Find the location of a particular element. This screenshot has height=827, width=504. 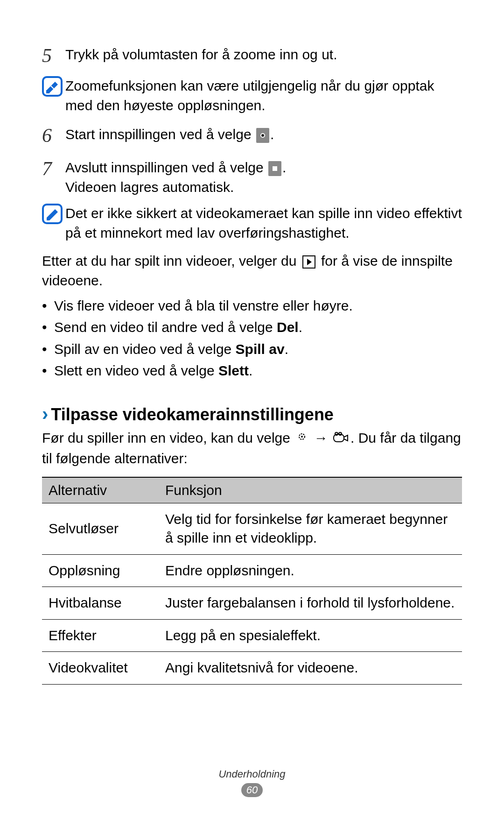

cell-desc: Legg på en spesialeffekt. is located at coordinates (310, 636).